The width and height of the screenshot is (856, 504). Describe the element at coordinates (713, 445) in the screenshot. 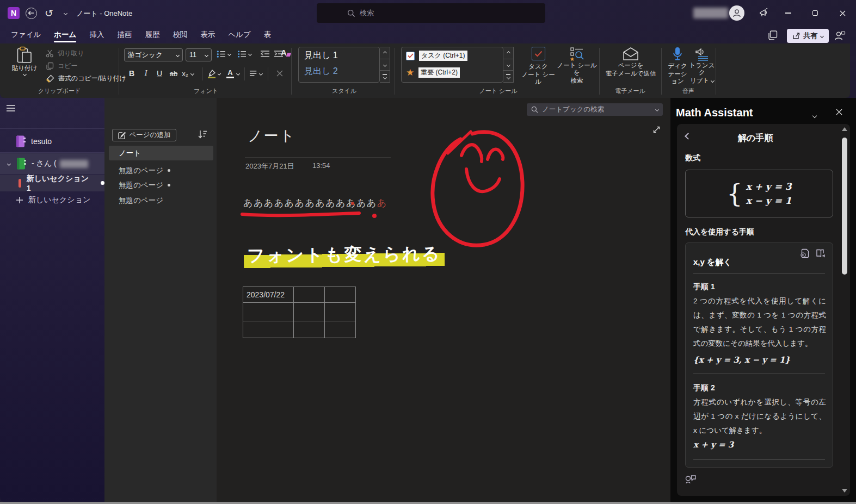

I see `step2-math: x + y = 3` at that location.